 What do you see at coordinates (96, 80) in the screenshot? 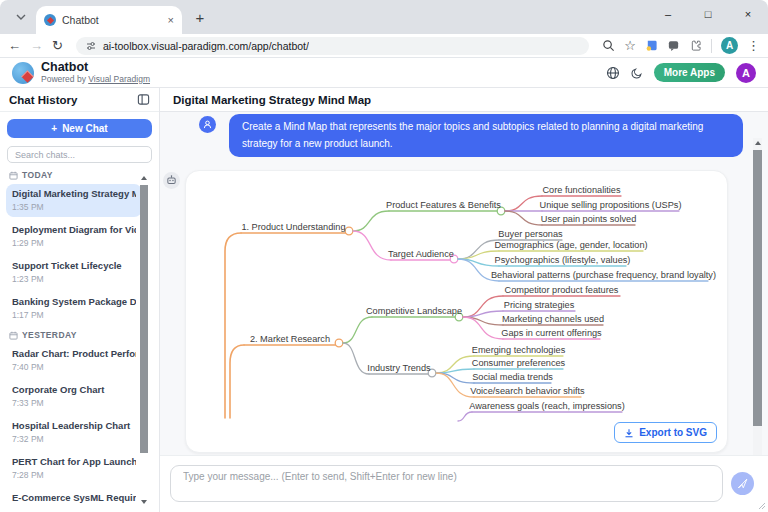
I see `app-subtitle: Powered by Visual Paradigm` at bounding box center [96, 80].